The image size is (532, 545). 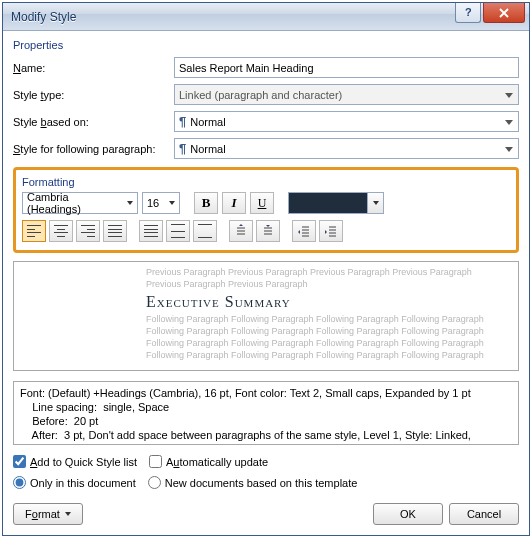 What do you see at coordinates (484, 514) in the screenshot?
I see `cancel-button: Cancel` at bounding box center [484, 514].